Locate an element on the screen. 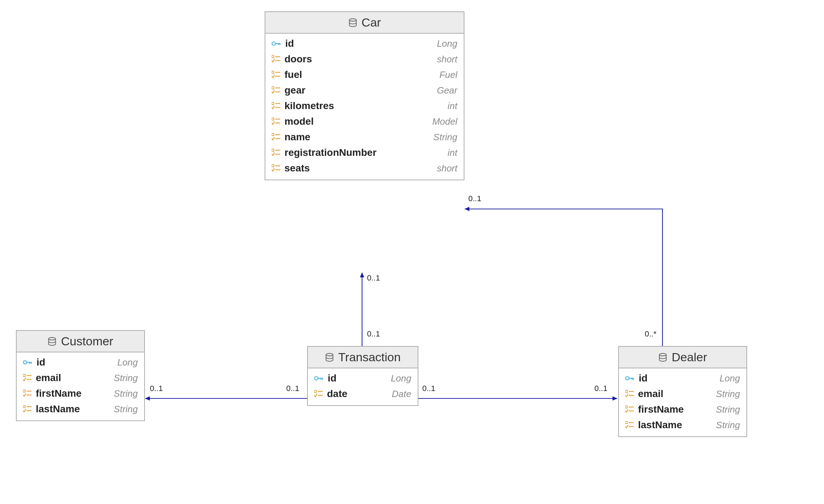  attribute-name: firstName is located at coordinates (661, 409).